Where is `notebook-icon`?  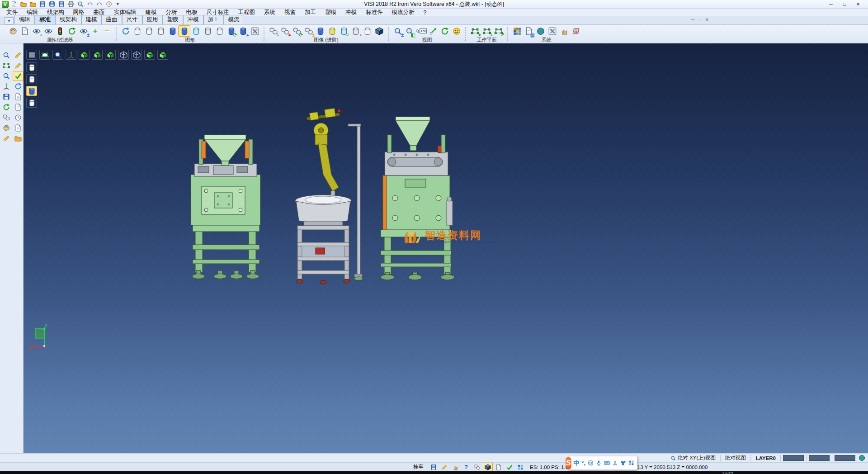
notebook-icon is located at coordinates (6, 97).